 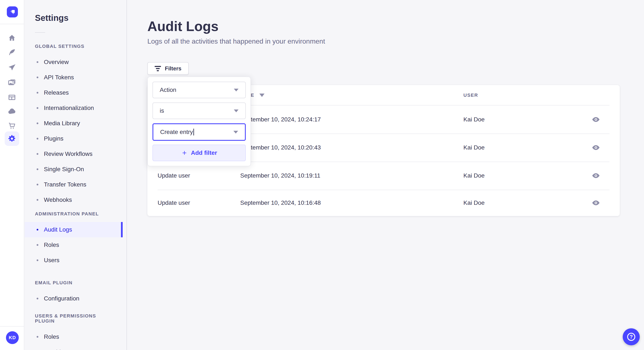 I want to click on home-icon, so click(x=12, y=38).